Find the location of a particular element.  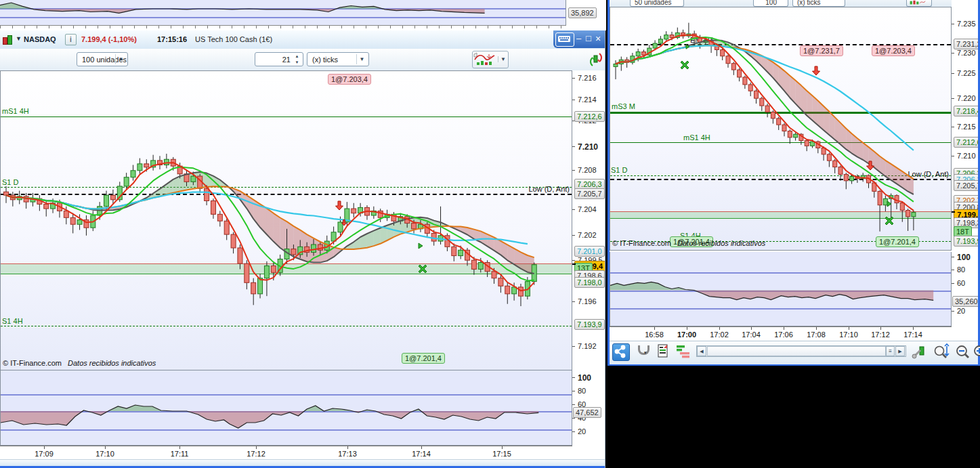

time-axis-label: 17:11 is located at coordinates (180, 454).